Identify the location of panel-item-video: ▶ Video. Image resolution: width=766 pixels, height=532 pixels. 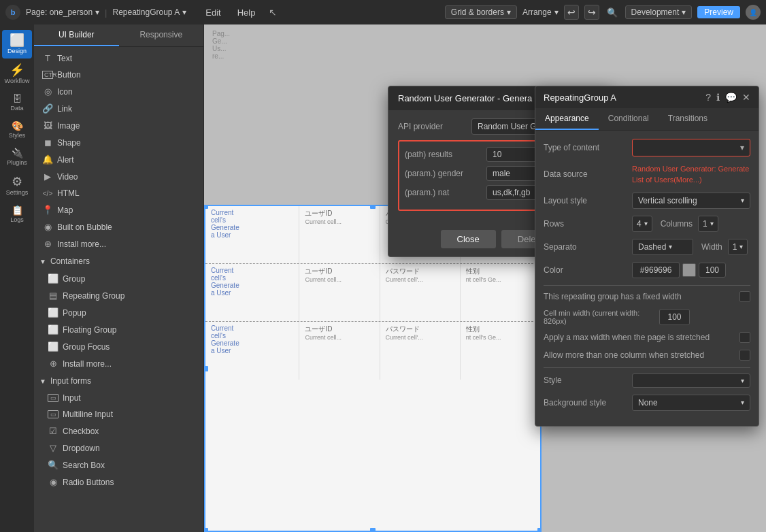
(118, 177).